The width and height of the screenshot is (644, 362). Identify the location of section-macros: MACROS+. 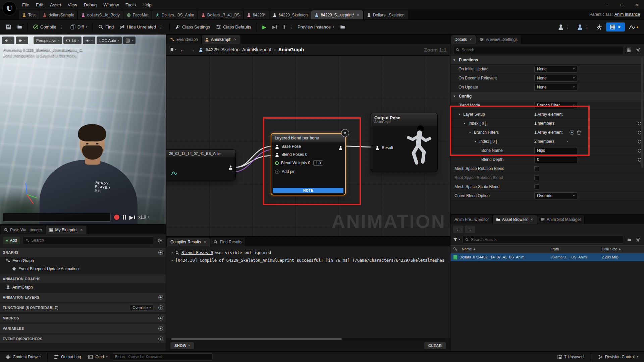
(83, 318).